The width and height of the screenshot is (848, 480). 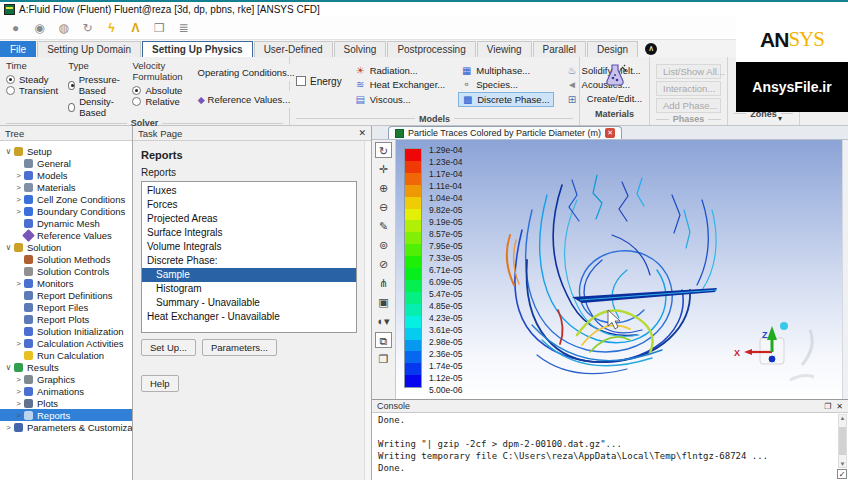 What do you see at coordinates (18, 49) in the screenshot?
I see `tab-file: File` at bounding box center [18, 49].